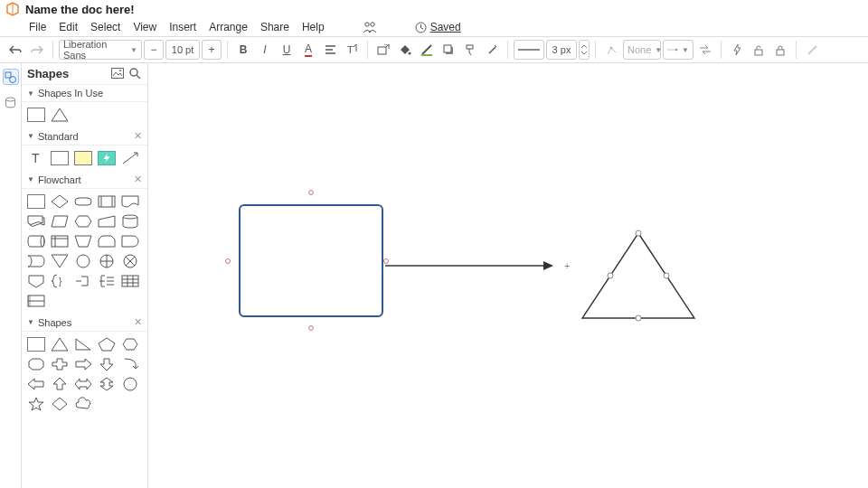 This screenshot has width=868, height=488. What do you see at coordinates (36, 241) in the screenshot?
I see `fc-harddisk` at bounding box center [36, 241].